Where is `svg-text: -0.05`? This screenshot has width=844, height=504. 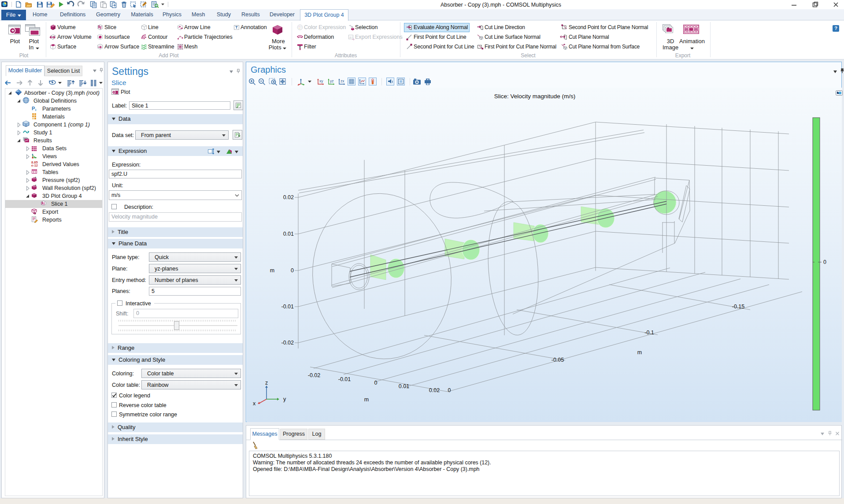 svg-text: -0.05 is located at coordinates (558, 360).